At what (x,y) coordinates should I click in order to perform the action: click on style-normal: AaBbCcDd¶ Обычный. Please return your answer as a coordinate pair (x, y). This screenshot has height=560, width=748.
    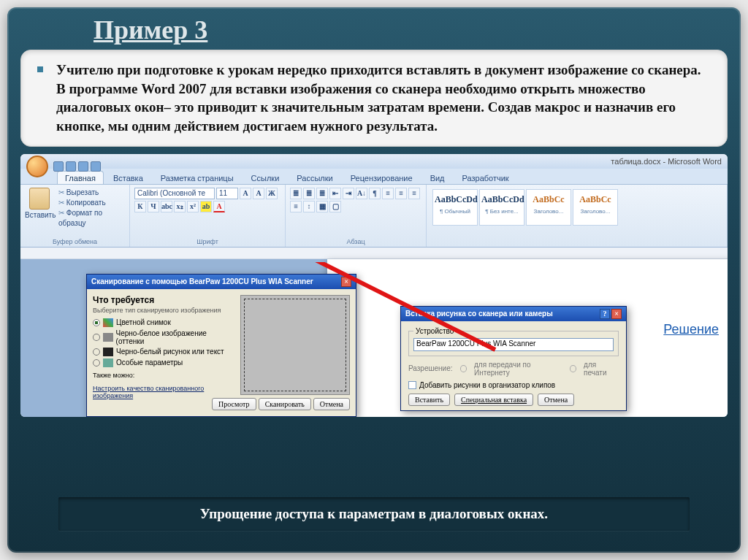
    Looking at the image, I should click on (455, 207).